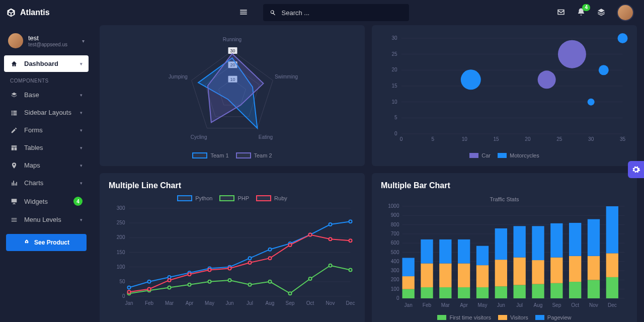 The height and width of the screenshot is (322, 644). What do you see at coordinates (49, 13) in the screenshot?
I see `brand: Atlantis` at bounding box center [49, 13].